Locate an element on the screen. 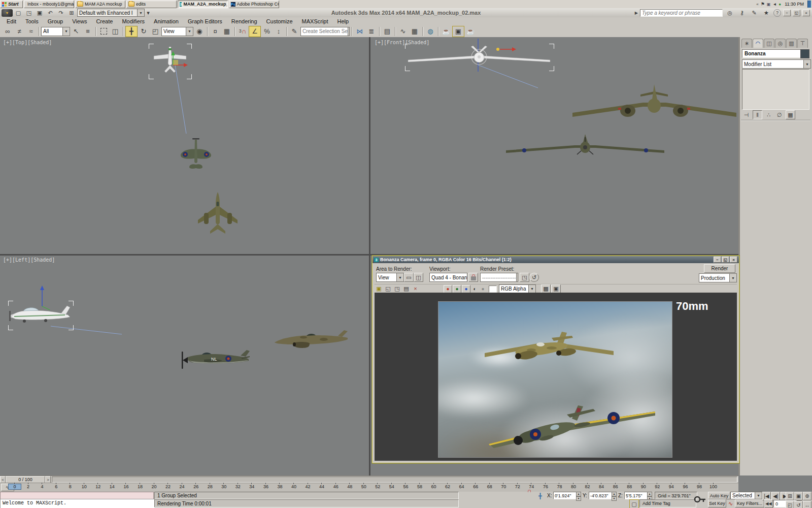  channel-display-dropdown: RGB Alpha▼ is located at coordinates (518, 289).